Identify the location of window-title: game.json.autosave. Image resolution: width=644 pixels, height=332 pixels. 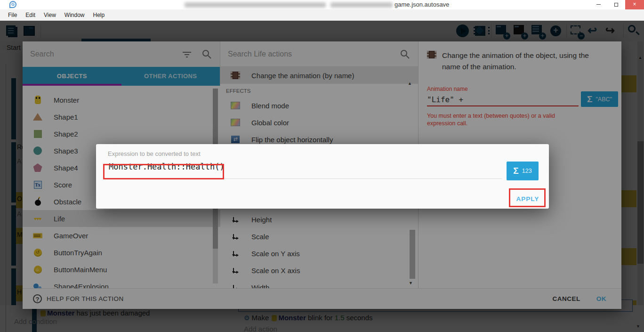
(422, 5).